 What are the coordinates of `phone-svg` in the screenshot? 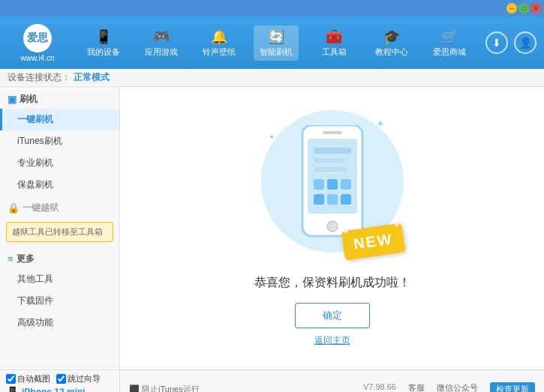 It's located at (332, 185).